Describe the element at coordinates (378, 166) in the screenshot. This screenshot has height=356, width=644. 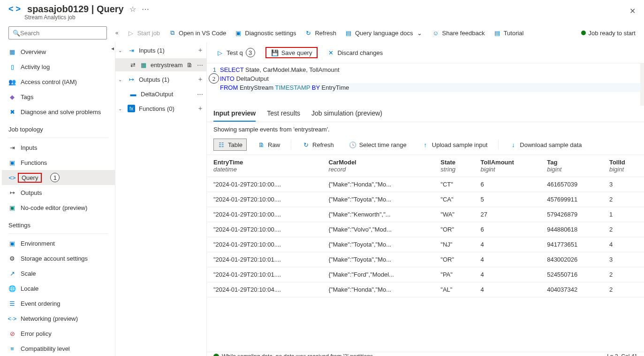
I see `column-header: CarModelrecord` at that location.